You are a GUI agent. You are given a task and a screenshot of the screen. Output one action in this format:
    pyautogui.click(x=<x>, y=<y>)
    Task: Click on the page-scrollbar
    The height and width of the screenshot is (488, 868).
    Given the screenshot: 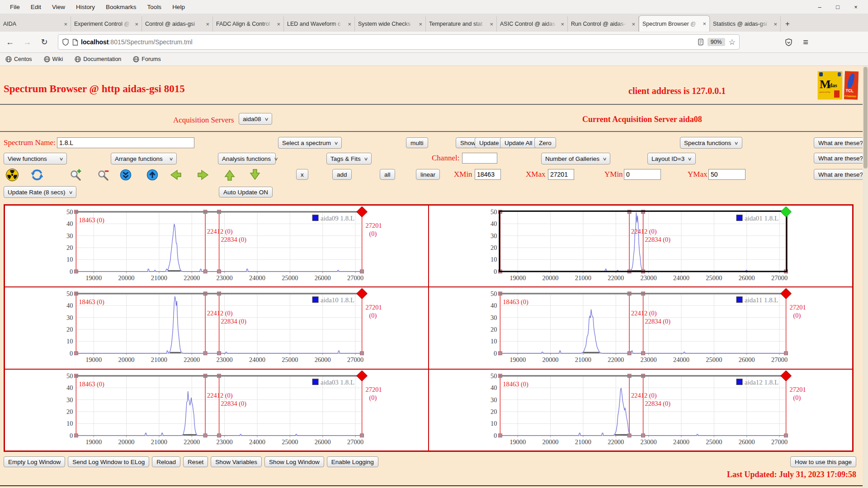 What is the action you would take?
    pyautogui.click(x=865, y=277)
    